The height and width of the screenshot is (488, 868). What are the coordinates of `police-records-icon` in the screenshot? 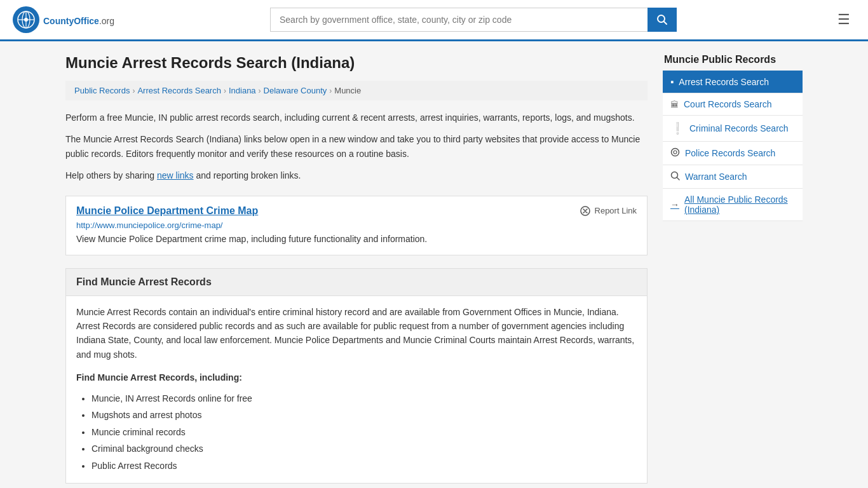 It's located at (675, 153).